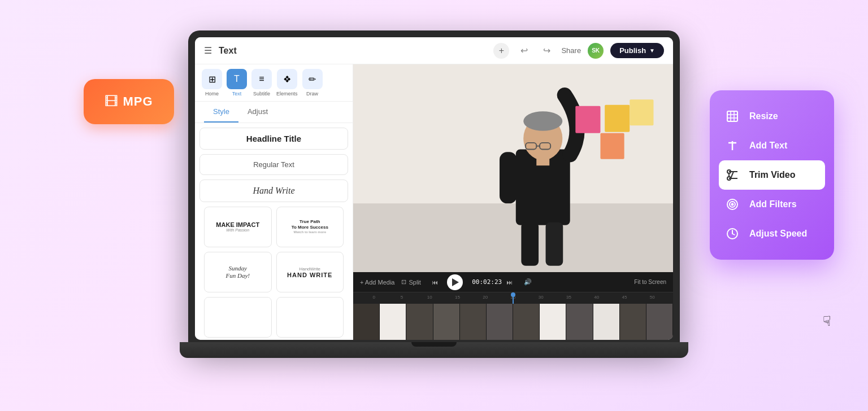 The height and width of the screenshot is (411, 868). Describe the element at coordinates (415, 282) in the screenshot. I see `split-label: Split` at that location.